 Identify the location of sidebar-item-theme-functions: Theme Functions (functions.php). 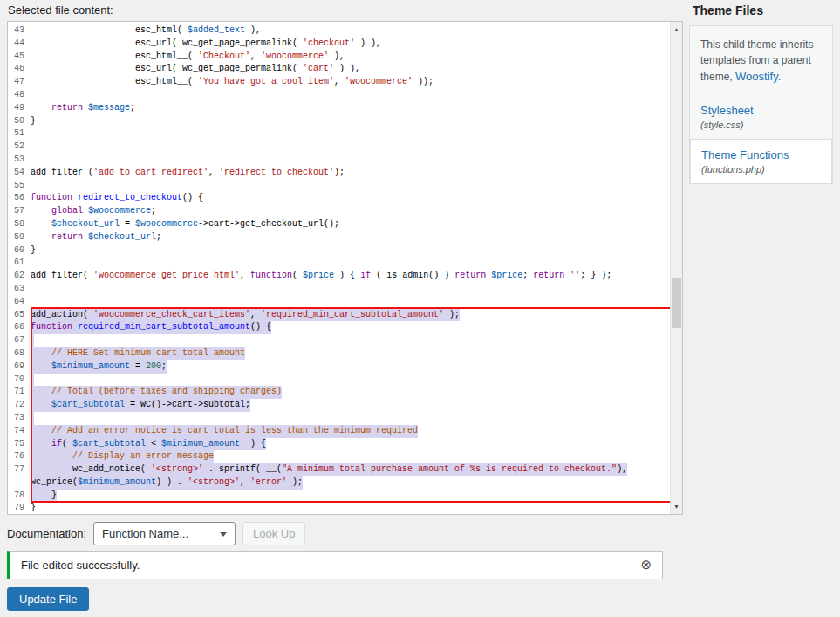
(761, 161).